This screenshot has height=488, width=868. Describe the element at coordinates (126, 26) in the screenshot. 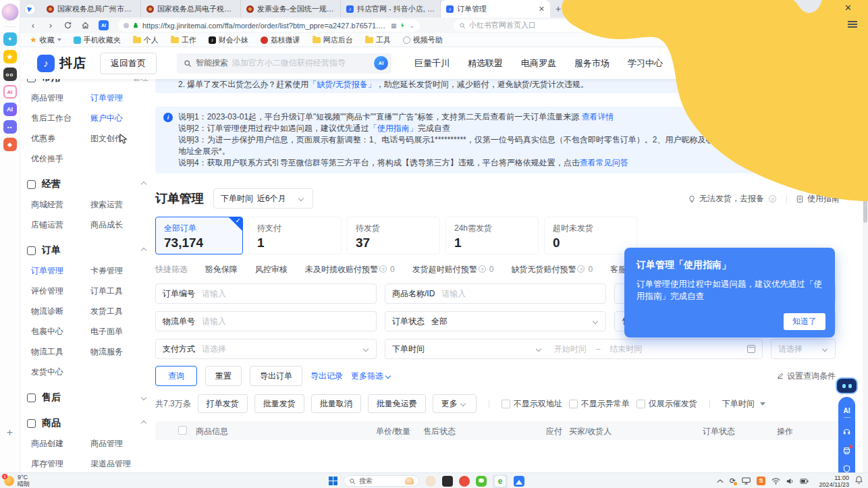

I see `site-info-icon` at that location.